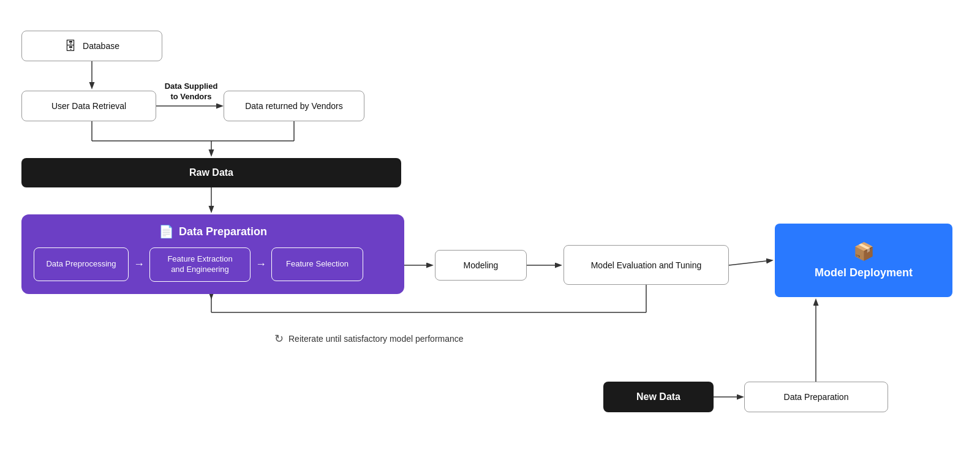  Describe the element at coordinates (213, 254) in the screenshot. I see `data-preparation-container: 📄 Data Preparation Data Preprocessing → …` at that location.